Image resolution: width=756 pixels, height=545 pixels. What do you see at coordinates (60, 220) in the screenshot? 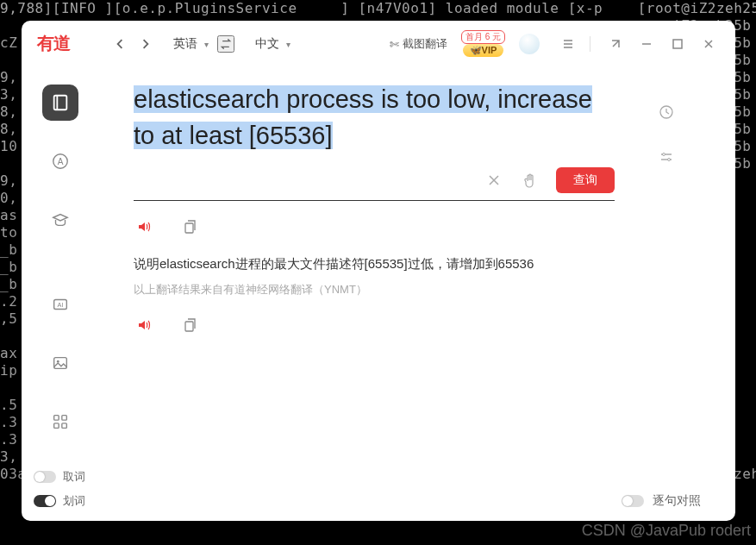
I see `sidebar-item-learn` at bounding box center [60, 220].